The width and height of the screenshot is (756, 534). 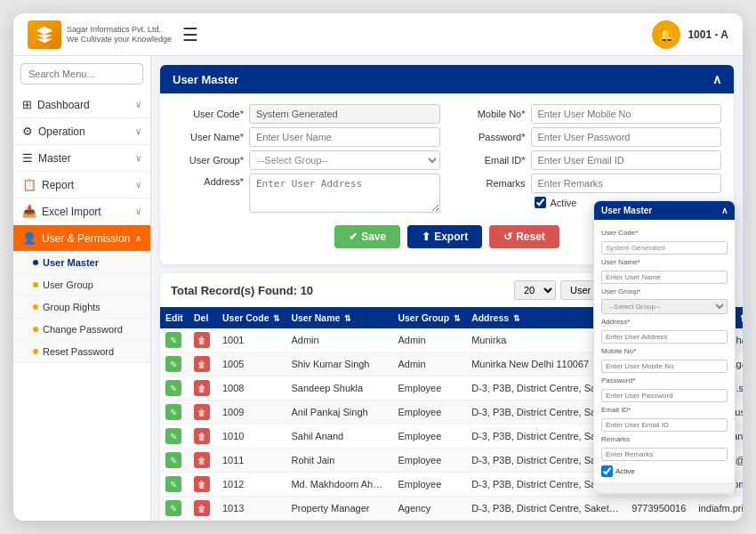 What do you see at coordinates (718, 522) in the screenshot?
I see `email-cell: nitin@priuspla...` at bounding box center [718, 522].